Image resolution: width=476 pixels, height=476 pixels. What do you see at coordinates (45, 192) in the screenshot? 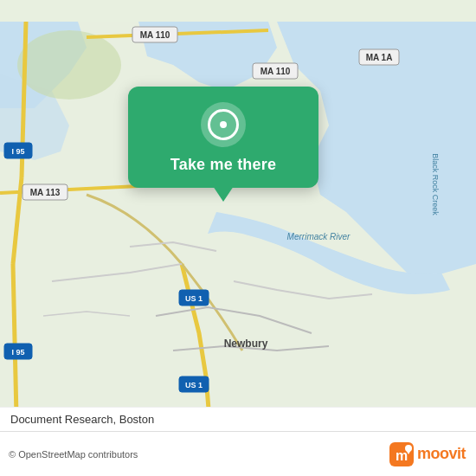
I see `svg-text: MA 113` at bounding box center [45, 192].